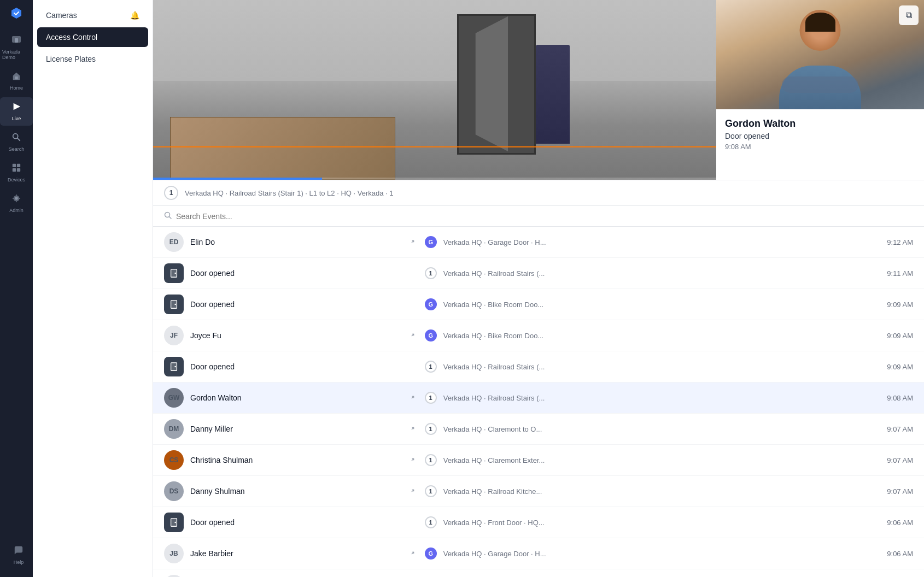  Describe the element at coordinates (93, 59) in the screenshot. I see `menu-item-license-plates: License Plates` at that location.